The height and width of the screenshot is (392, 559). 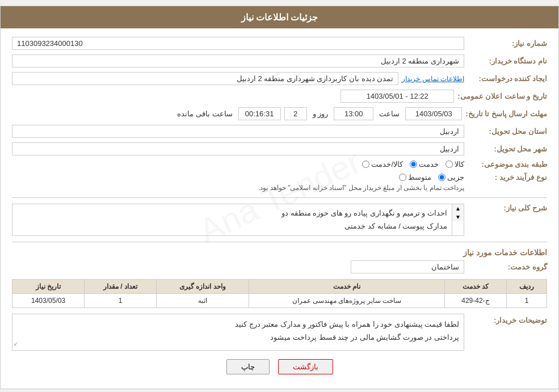 I want to click on buyer-notes-text: لطفا قیمت پیشنهادی خود را همراه با پیش ف…, so click(x=347, y=331).